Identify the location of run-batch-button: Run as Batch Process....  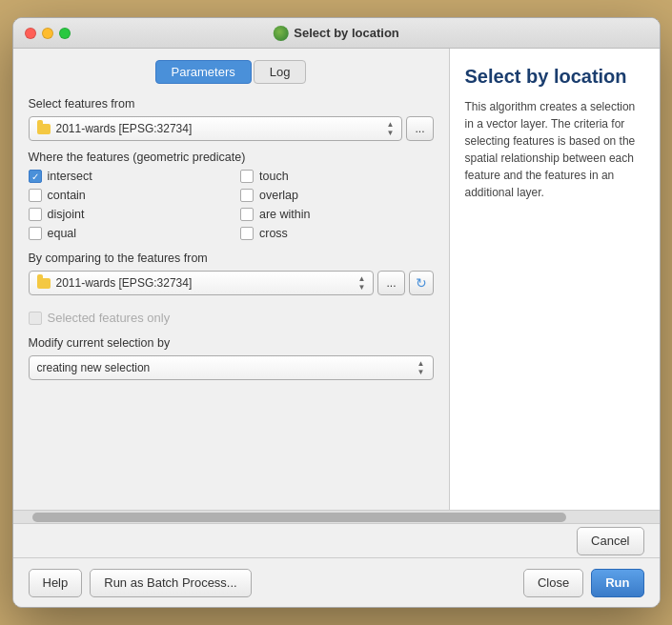
(170, 583).